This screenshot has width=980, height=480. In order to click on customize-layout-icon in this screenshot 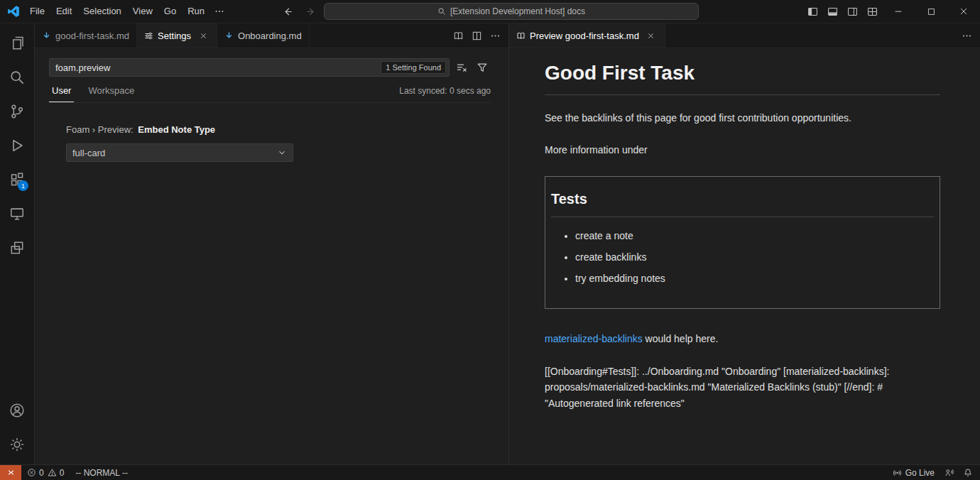, I will do `click(872, 11)`.